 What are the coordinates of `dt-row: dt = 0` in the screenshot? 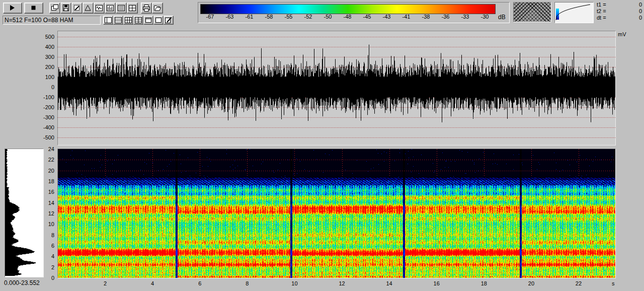 It's located at (619, 18).